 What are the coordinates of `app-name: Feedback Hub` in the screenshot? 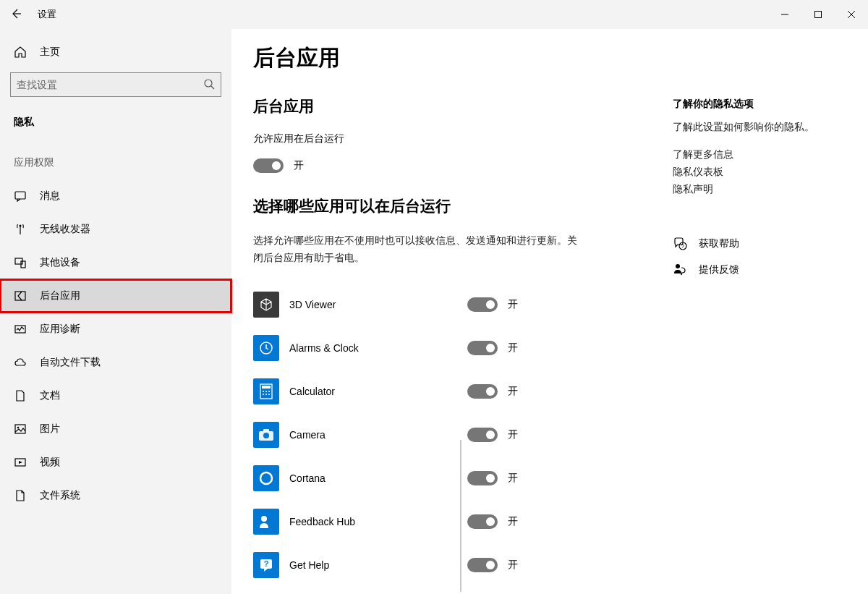 It's located at (373, 522).